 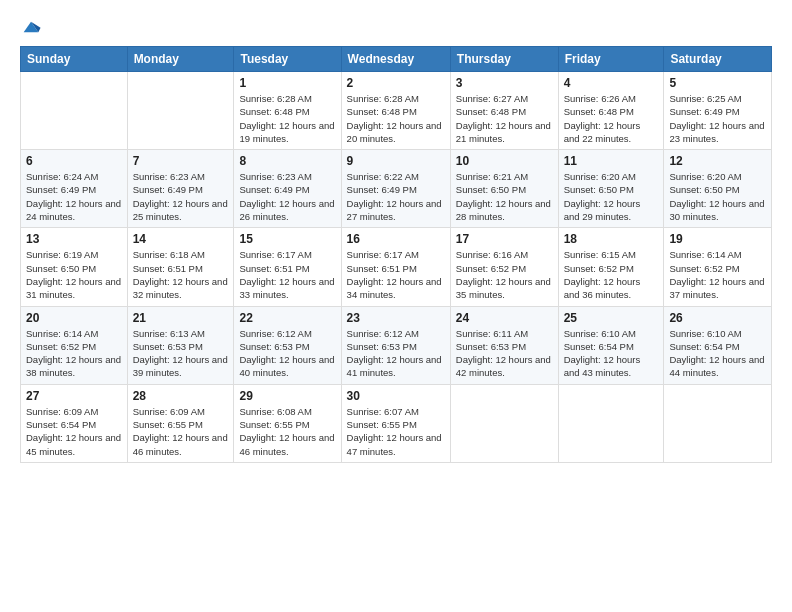 What do you see at coordinates (611, 345) in the screenshot?
I see `calendar-cell: 25Sunrise: 6:10 AMSunset: 6:54 PMDayligh…` at bounding box center [611, 345].